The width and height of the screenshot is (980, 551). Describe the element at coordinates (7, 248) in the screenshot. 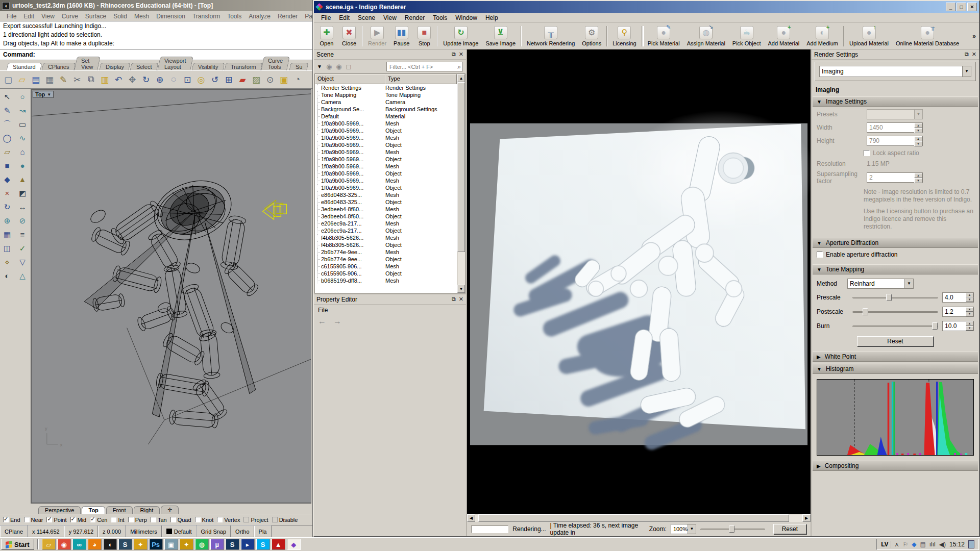

I see `join-tool-icon: ◫` at that location.